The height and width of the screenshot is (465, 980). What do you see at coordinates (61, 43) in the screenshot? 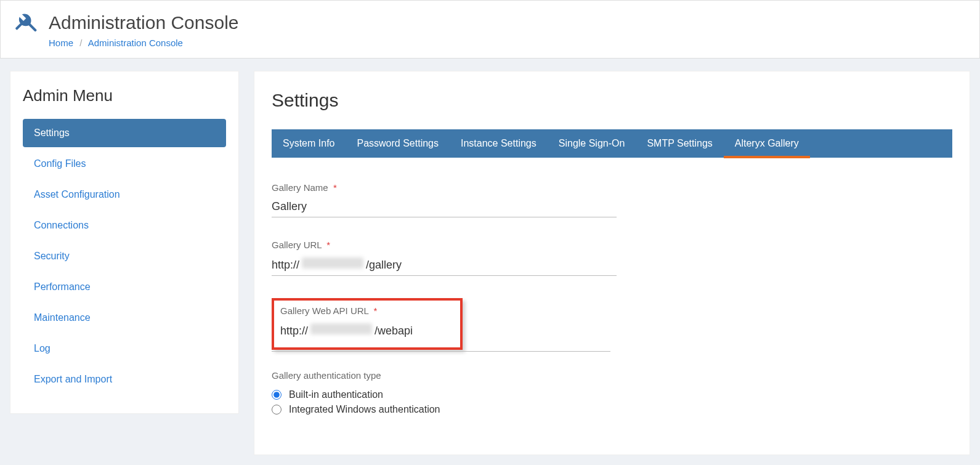
I see `breadcrumb-home: Home` at bounding box center [61, 43].